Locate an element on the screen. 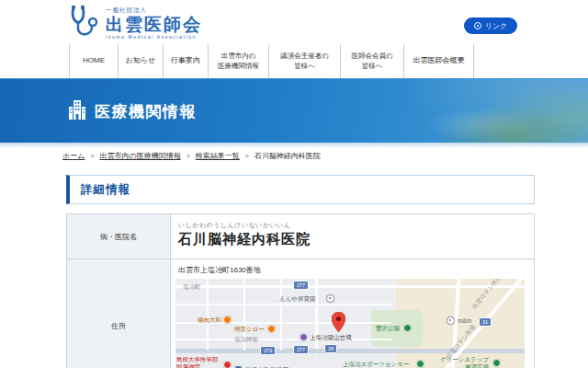 The height and width of the screenshot is (368, 588). nav-item-members: 医師会会員の 皆様へ is located at coordinates (371, 61).